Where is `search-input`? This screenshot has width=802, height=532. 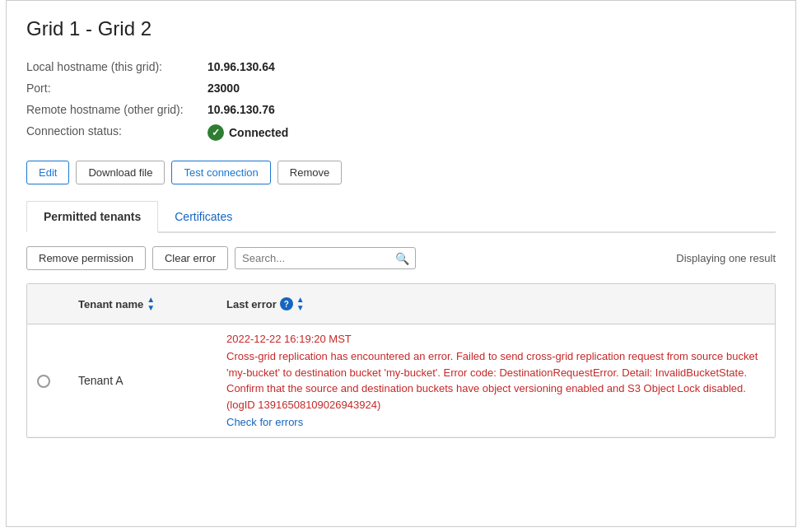
search-input is located at coordinates (325, 259).